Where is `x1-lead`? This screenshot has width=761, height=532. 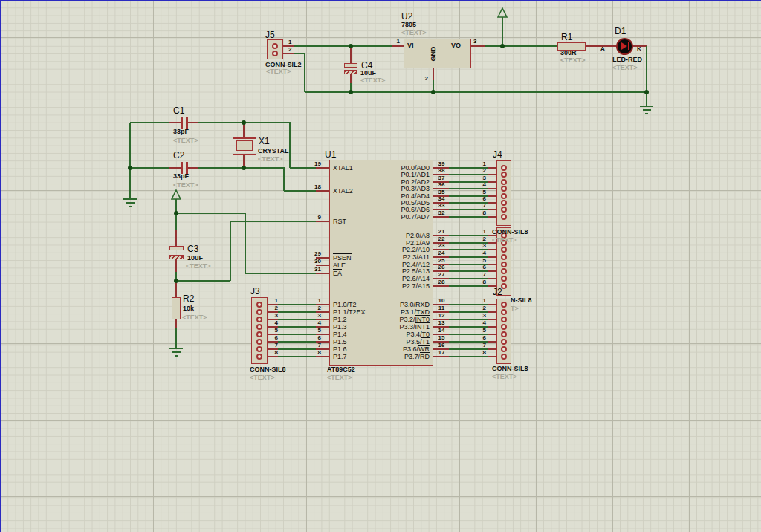
x1-lead is located at coordinates (244, 131).